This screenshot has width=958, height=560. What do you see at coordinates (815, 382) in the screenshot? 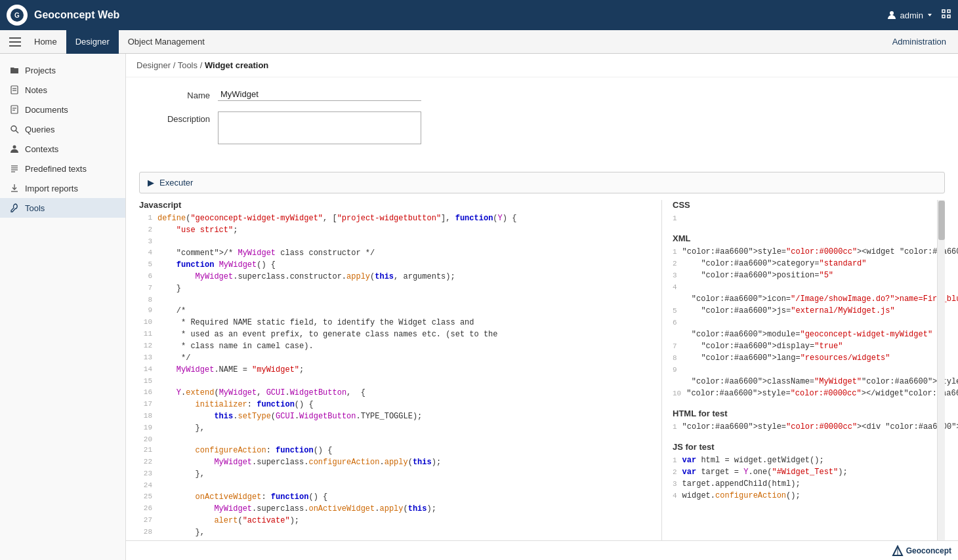
I see `line-text: "color:#aa6600">className="MyWidget""col…` at bounding box center [815, 382].